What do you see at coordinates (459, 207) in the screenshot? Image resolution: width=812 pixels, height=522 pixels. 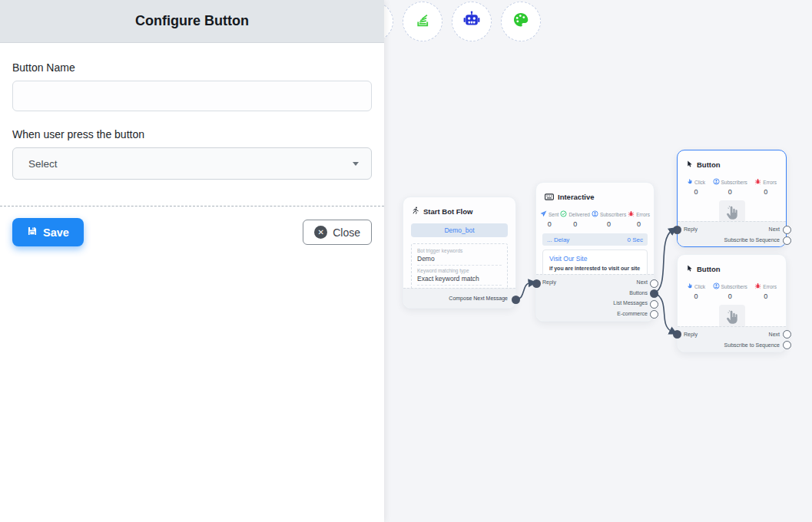 I see `node-header: Start Bot Flow` at bounding box center [459, 207].